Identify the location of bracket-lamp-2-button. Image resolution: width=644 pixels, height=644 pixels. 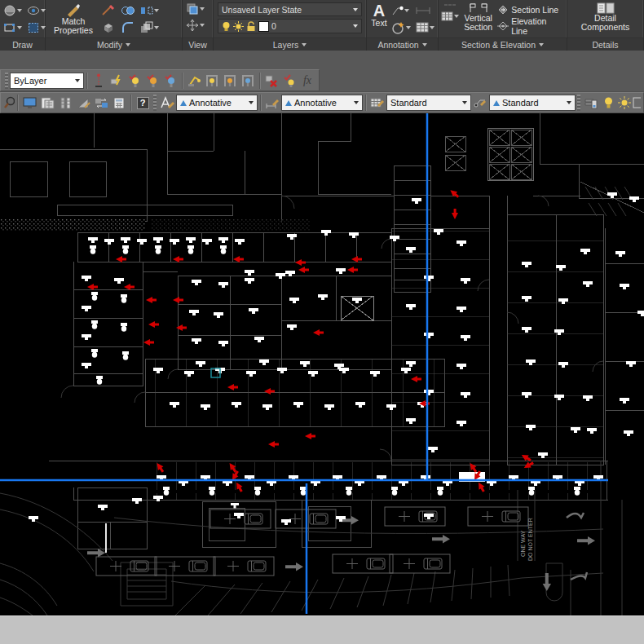
(230, 81).